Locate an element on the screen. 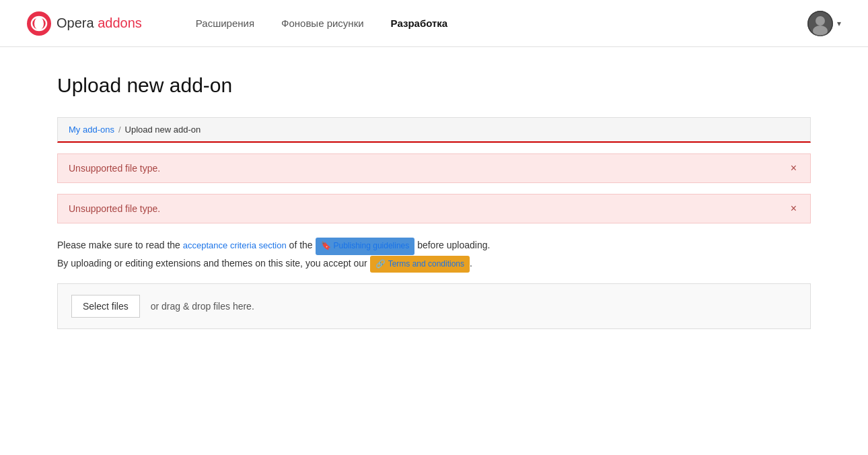 This screenshot has width=868, height=455. info-line2-before: By uploading or editing extensions and t… is located at coordinates (214, 263).